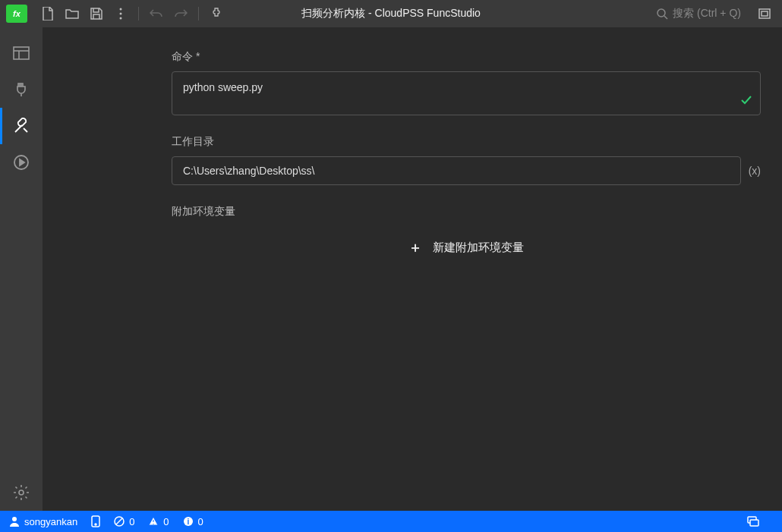 The image size is (782, 532). Describe the element at coordinates (166, 522) in the screenshot. I see `warning-count: 0` at that location.